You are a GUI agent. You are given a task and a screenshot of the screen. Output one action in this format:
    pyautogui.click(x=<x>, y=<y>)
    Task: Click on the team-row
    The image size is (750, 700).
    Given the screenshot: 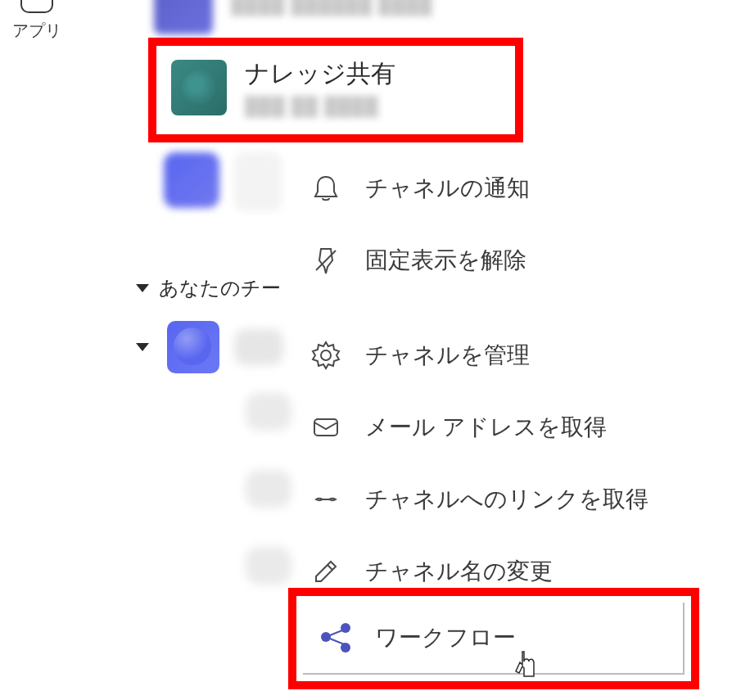 What is the action you would take?
    pyautogui.click(x=223, y=182)
    